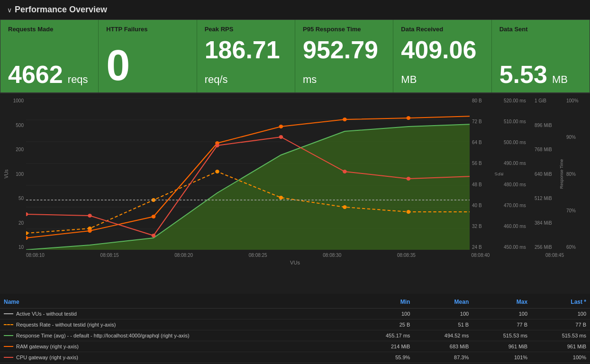 This screenshot has height=364, width=590. I want to click on stat-card-3: P95 Response Time952.79 ms, so click(344, 56).